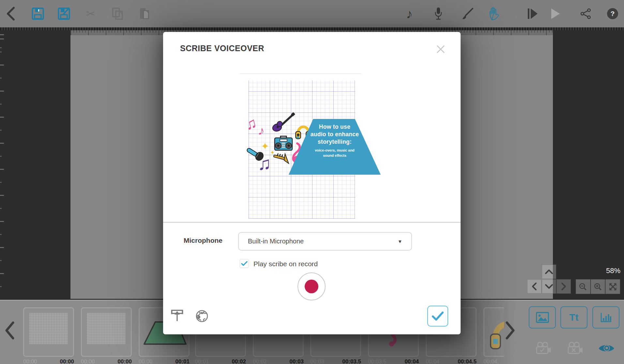 The width and height of the screenshot is (624, 364). Describe the element at coordinates (239, 361) in the screenshot. I see `clip-end-time: 00:02` at that location.